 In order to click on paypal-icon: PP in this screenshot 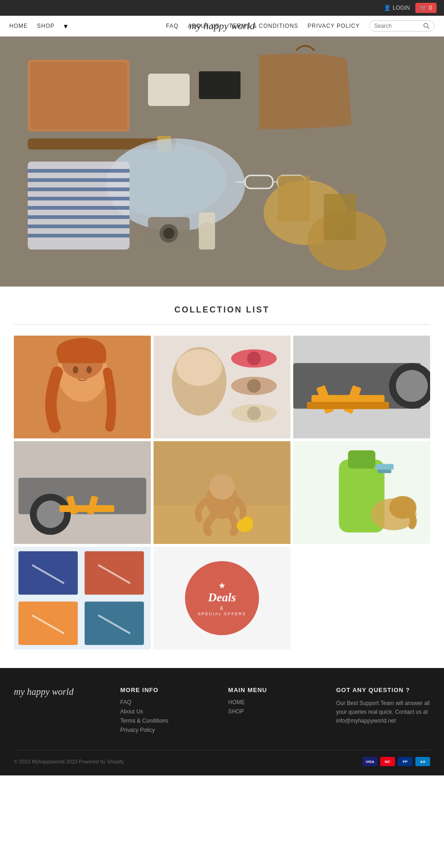, I will do `click(405, 762)`.